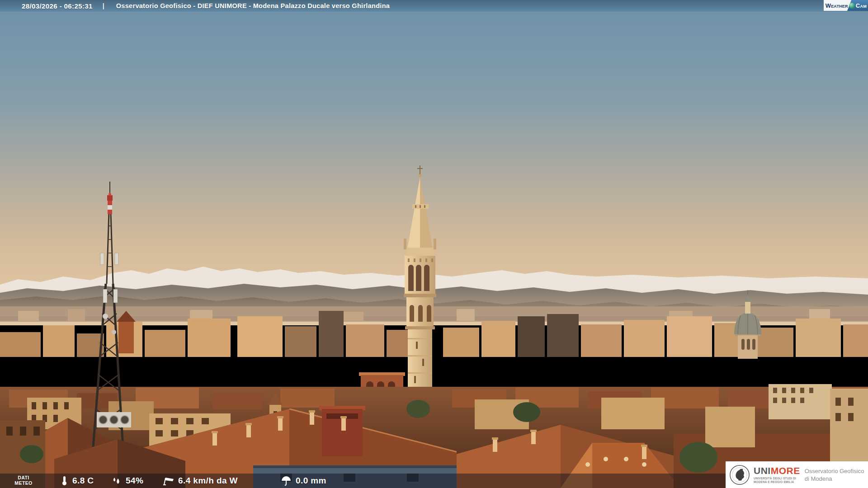  What do you see at coordinates (286, 481) in the screenshot?
I see `rain-icon` at bounding box center [286, 481].